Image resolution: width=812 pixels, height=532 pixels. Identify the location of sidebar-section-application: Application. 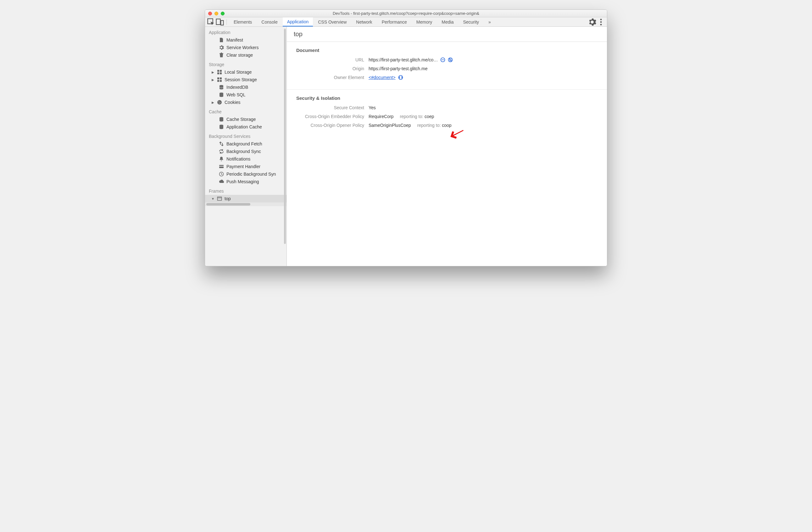
(246, 31).